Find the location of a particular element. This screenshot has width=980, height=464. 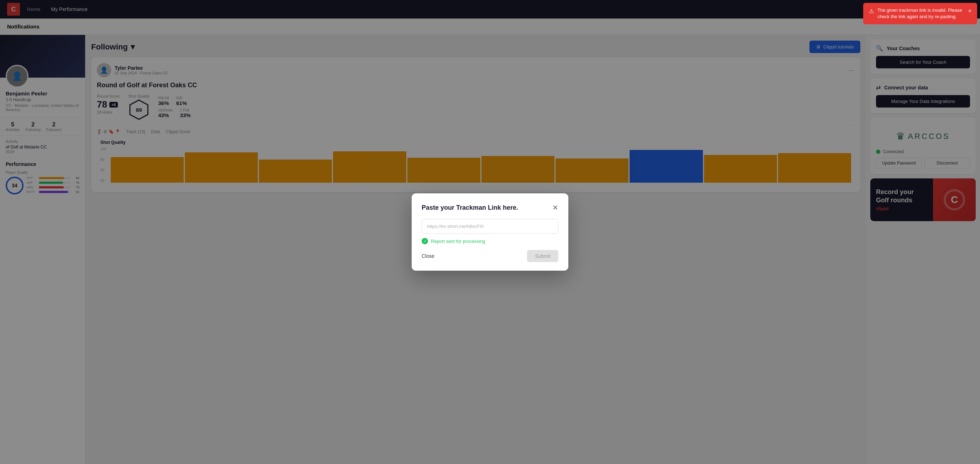

modal-header: Paste your Trackman Link here. ✕ is located at coordinates (490, 208).